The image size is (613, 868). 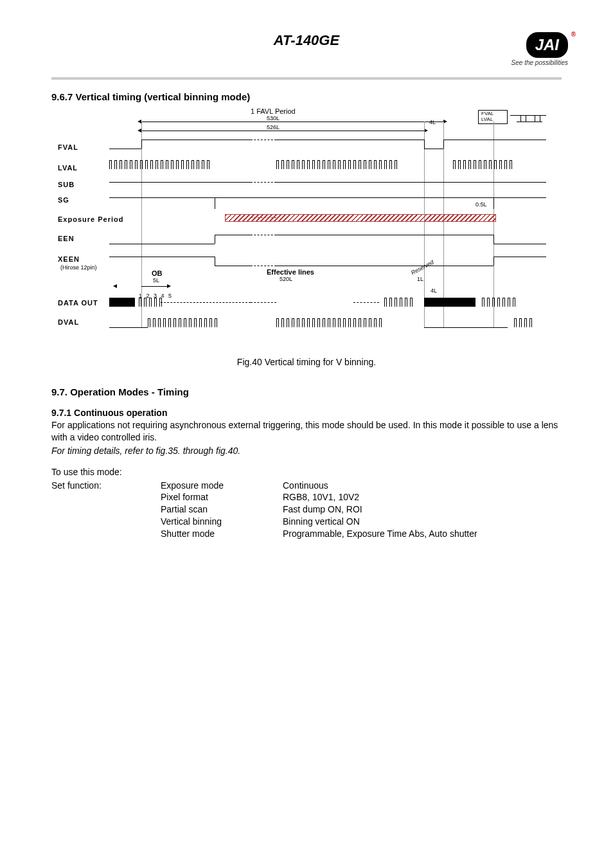 What do you see at coordinates (66, 185) in the screenshot?
I see `sig-sub-label: SUB` at bounding box center [66, 185].